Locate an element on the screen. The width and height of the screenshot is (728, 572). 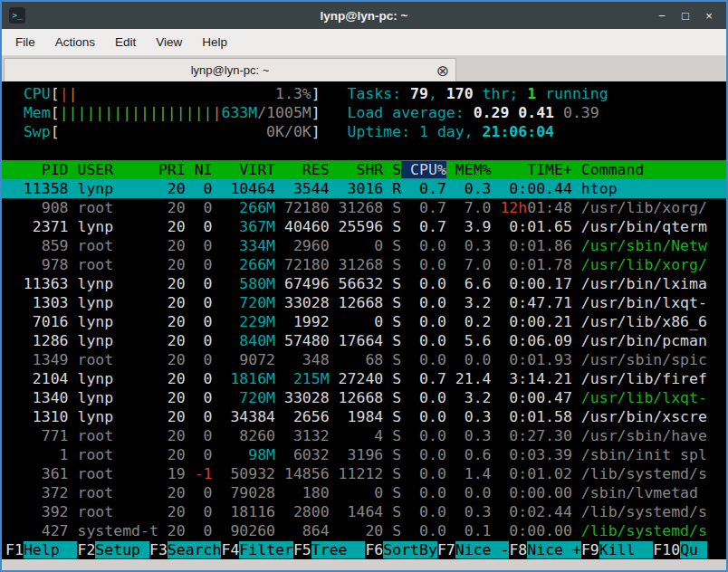
process-row: 11363 lynp 20 0 580M 67496 56632 S 0.0 6… is located at coordinates (364, 284).